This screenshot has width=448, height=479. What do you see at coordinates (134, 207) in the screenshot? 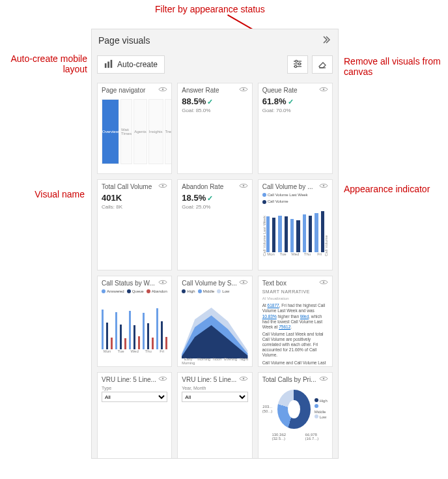
I see `kpi-sub: Calls: 8K` at bounding box center [134, 207].